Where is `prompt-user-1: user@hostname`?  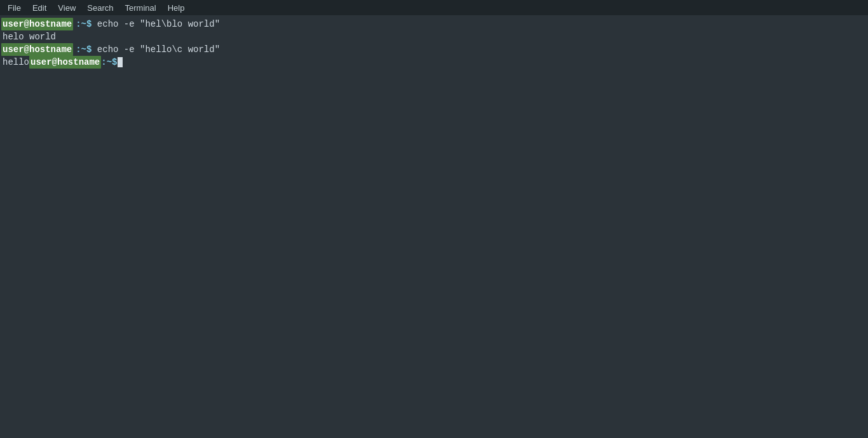
prompt-user-1: user@hostname is located at coordinates (37, 24).